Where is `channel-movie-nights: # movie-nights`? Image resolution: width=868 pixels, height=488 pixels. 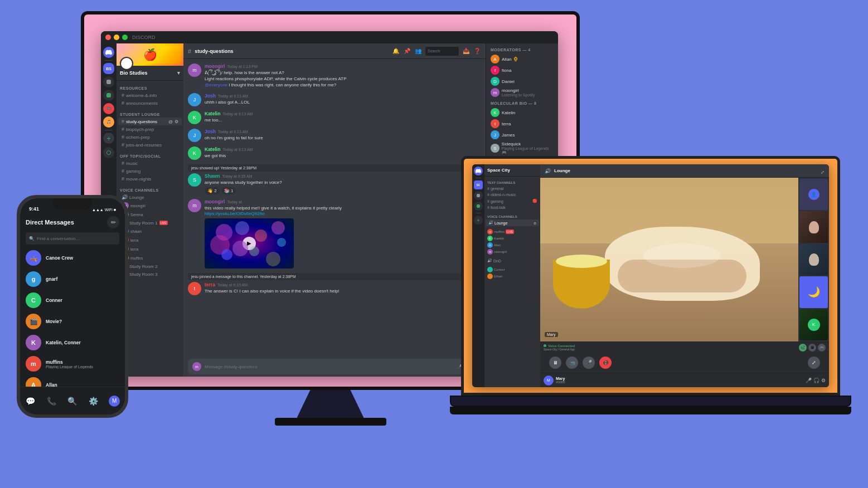 channel-movie-nights: # movie-nights is located at coordinates (150, 179).